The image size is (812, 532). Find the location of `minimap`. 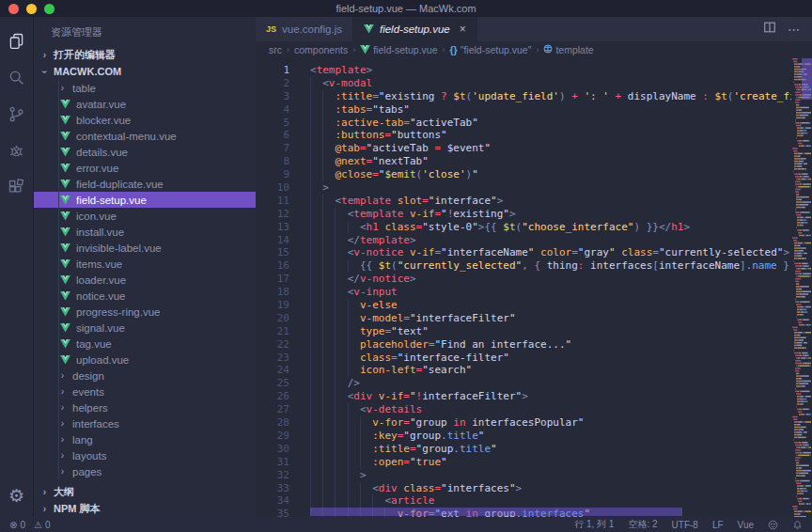

minimap is located at coordinates (802, 288).